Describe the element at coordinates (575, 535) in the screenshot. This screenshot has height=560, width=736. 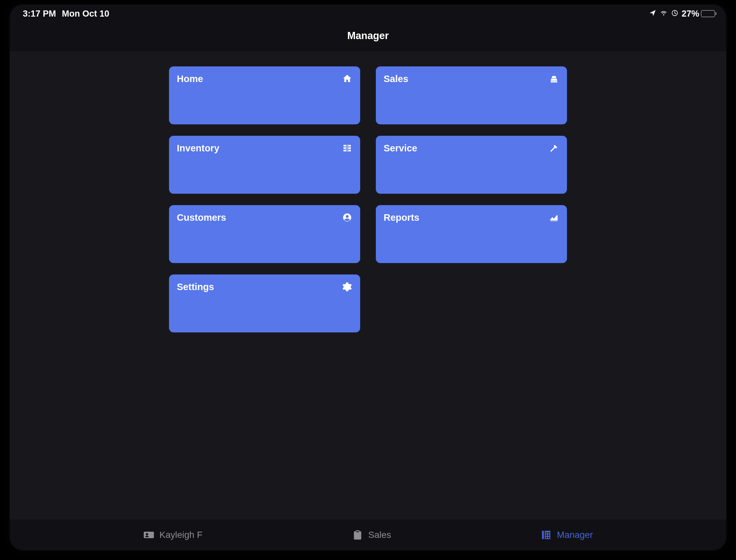
I see `tab-label: Manager` at that location.